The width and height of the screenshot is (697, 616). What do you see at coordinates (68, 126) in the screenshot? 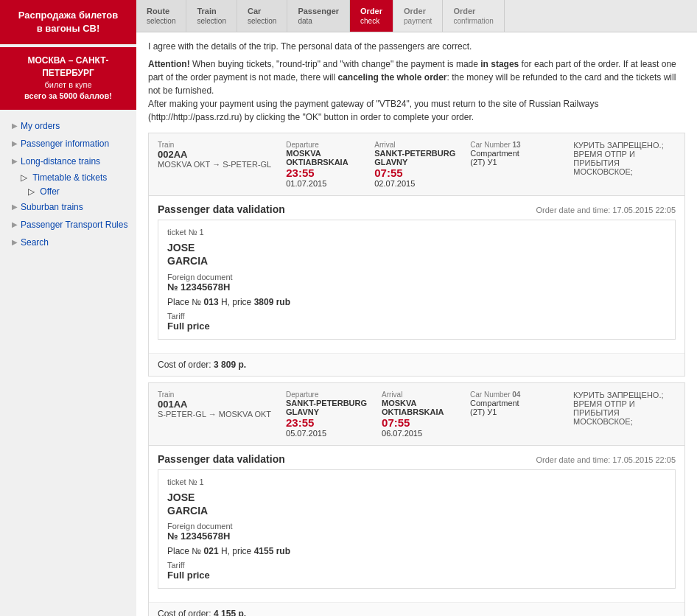
I see `sidebar-item-my-orders: ▶ My orders` at bounding box center [68, 126].